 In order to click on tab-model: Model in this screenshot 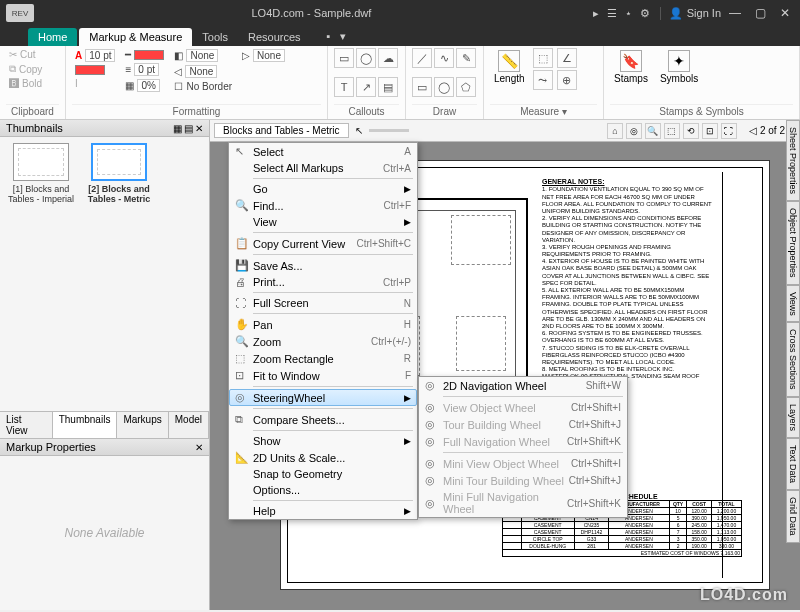, I will do `click(189, 425)`.